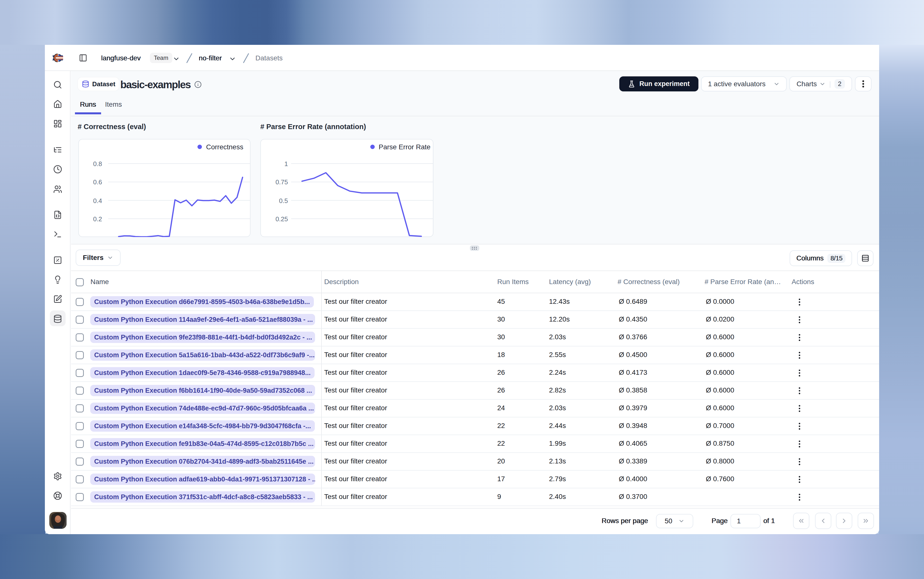  What do you see at coordinates (405, 147) in the screenshot?
I see `svg-text: Parse Error Rate` at bounding box center [405, 147].